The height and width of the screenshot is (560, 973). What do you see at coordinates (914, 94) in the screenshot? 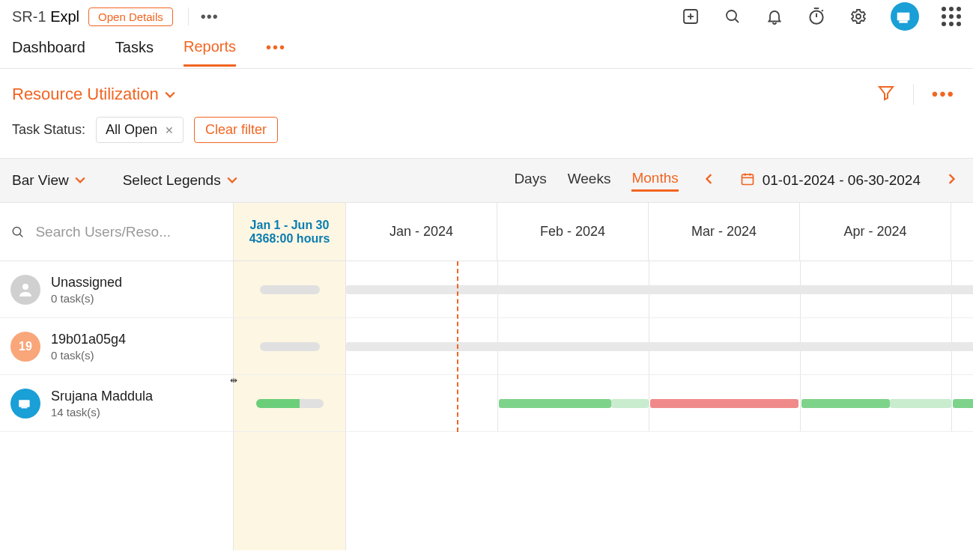
I see `separator` at bounding box center [914, 94].